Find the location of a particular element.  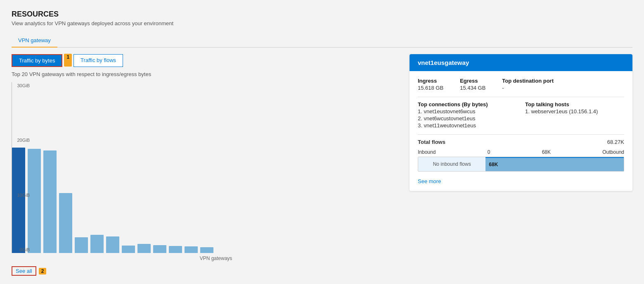

y-label-30: 30GiB is located at coordinates (23, 86).